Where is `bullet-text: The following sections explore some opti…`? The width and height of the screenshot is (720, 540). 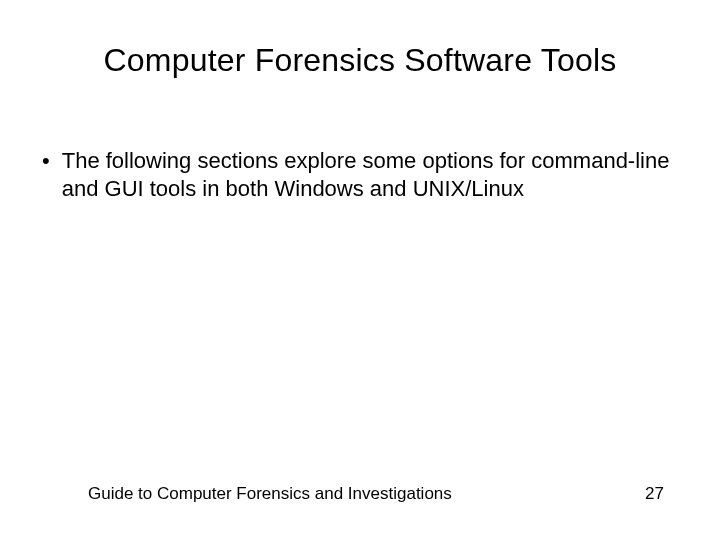
bullet-text: The following sections explore some opti… is located at coordinates (366, 174).